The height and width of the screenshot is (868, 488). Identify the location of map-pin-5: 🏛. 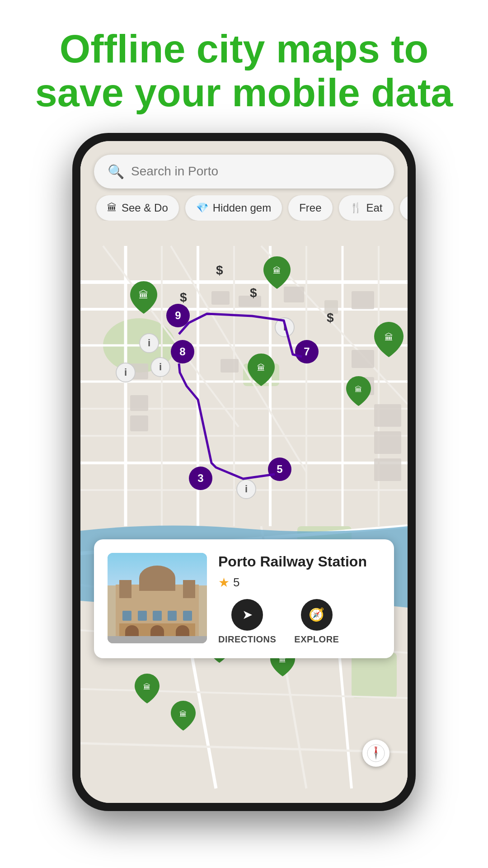
(359, 391).